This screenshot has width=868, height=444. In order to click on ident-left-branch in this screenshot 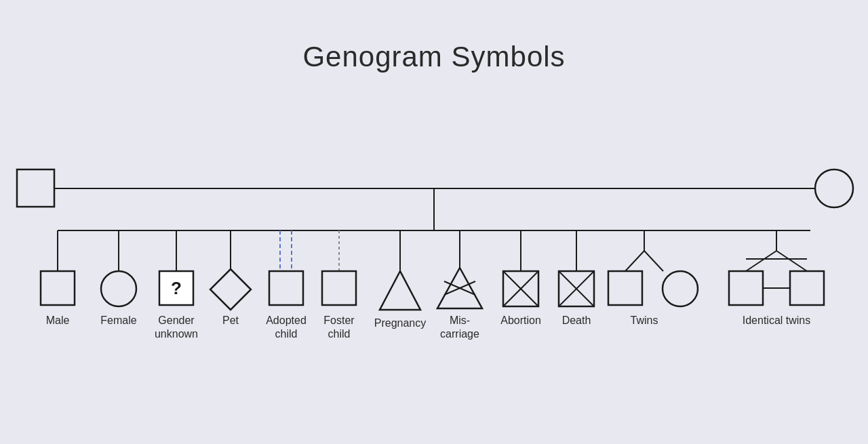, I will do `click(761, 261)`.